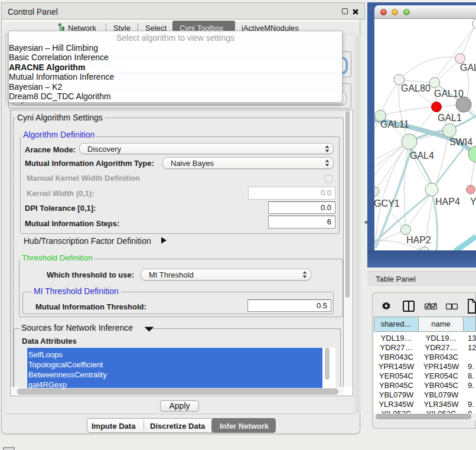 The image size is (476, 450). Describe the element at coordinates (450, 118) in the screenshot. I see `svg-text: GAL1` at that location.